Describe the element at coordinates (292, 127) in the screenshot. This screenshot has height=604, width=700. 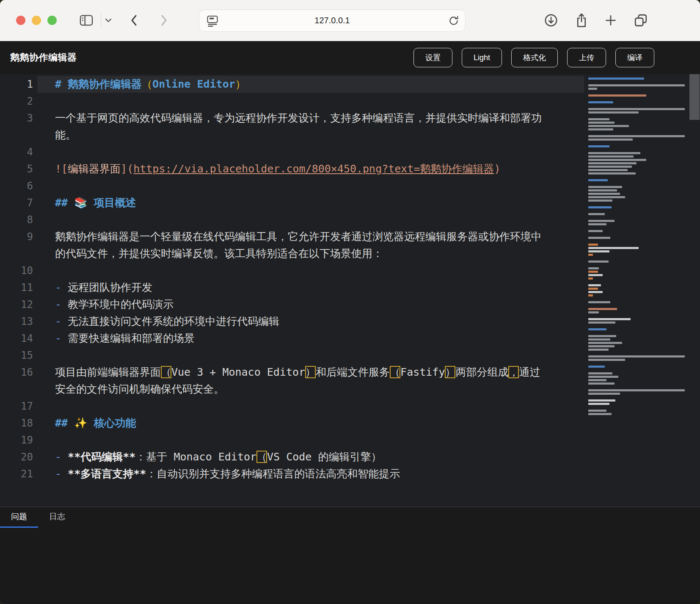
I see `code-line: 3一个基于网页的高效代码编辑器，专为远程协作开发设计，支持多种编程语言，并提供实…` at that location.